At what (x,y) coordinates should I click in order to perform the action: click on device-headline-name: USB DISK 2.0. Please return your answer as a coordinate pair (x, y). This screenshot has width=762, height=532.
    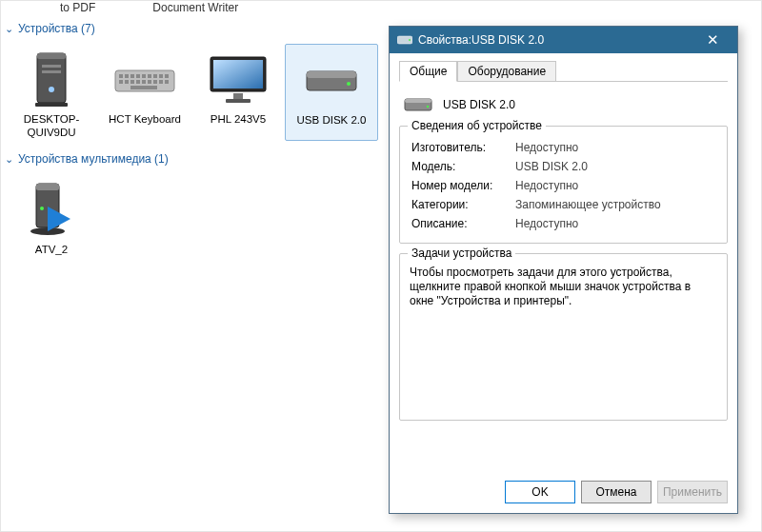
    Looking at the image, I should click on (479, 105).